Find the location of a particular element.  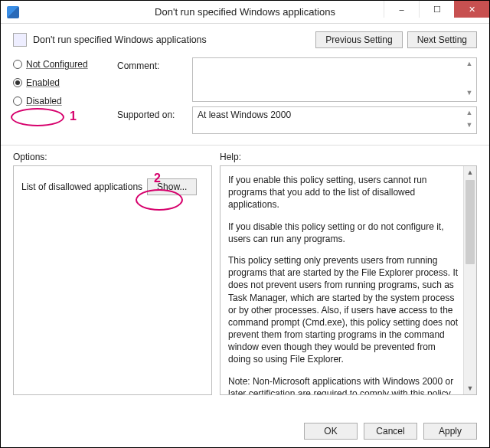

disallowed-list-label: List of disallowed applications is located at coordinates (82, 187).